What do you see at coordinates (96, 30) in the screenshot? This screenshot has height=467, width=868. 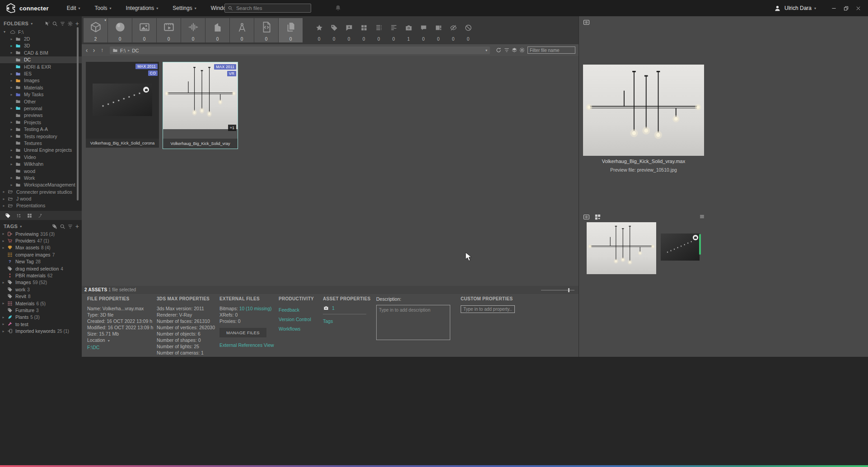 I see `type-filter-3d-files: ▾2` at bounding box center [96, 30].